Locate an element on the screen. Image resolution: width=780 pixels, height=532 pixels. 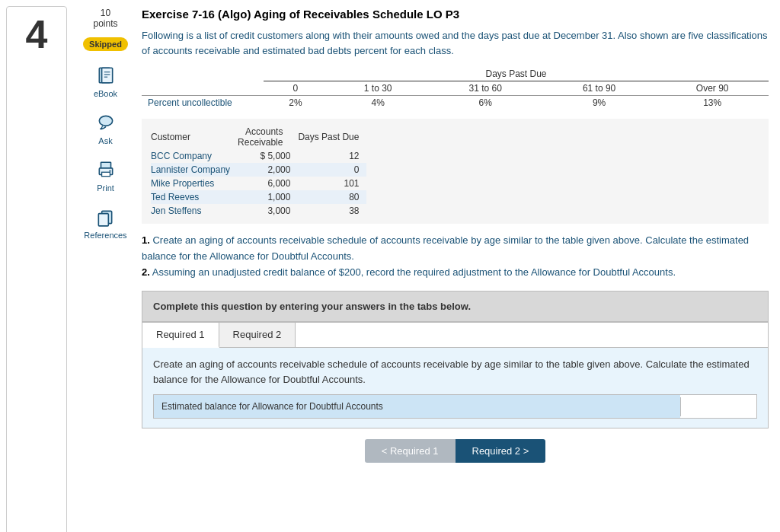
percent-31-60: 6% is located at coordinates (486, 104).